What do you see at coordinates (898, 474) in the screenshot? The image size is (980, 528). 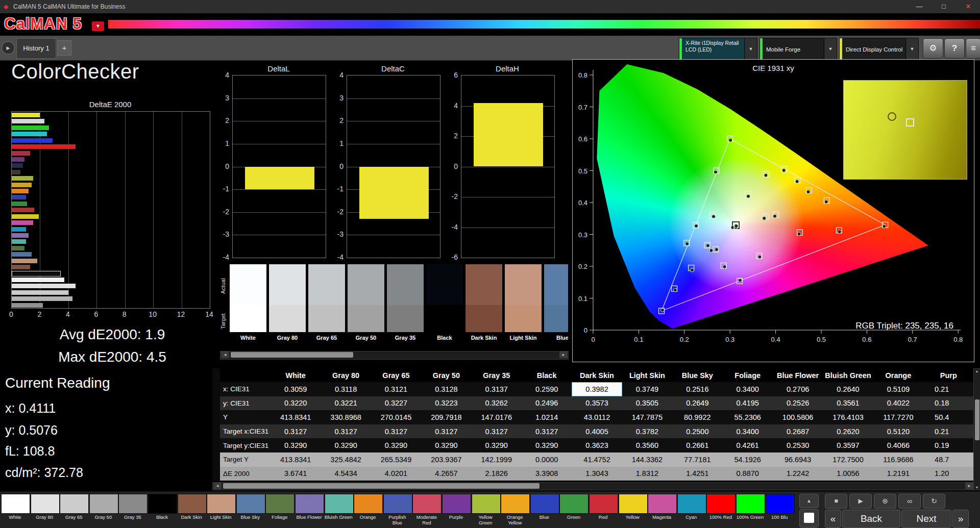 I see `table-cell: 1.2191` at bounding box center [898, 474].